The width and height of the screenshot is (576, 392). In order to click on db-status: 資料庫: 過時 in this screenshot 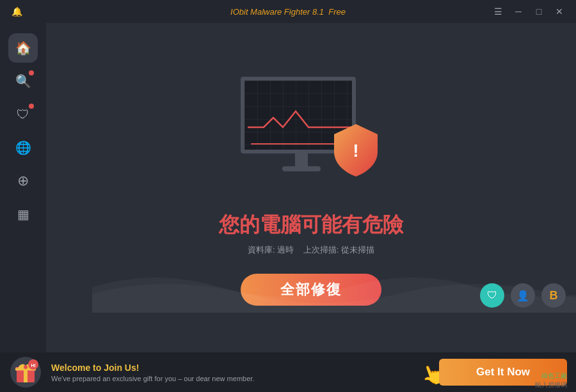, I will do `click(271, 249)`.